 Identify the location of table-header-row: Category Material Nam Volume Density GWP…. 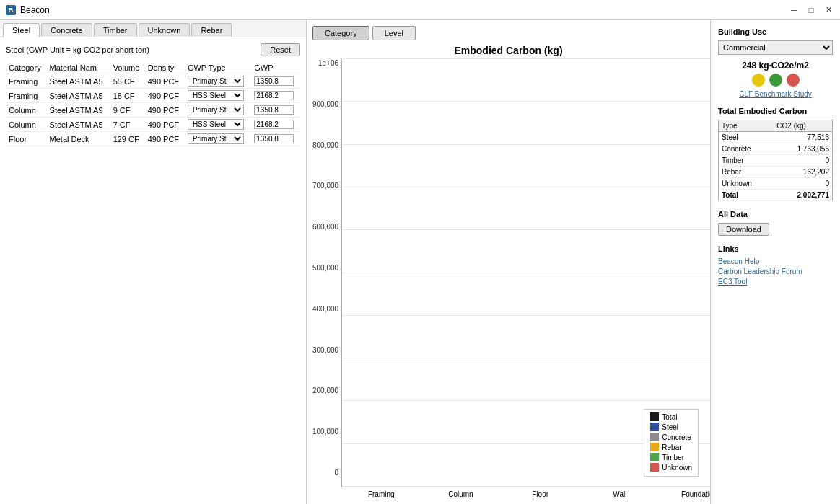
(153, 68).